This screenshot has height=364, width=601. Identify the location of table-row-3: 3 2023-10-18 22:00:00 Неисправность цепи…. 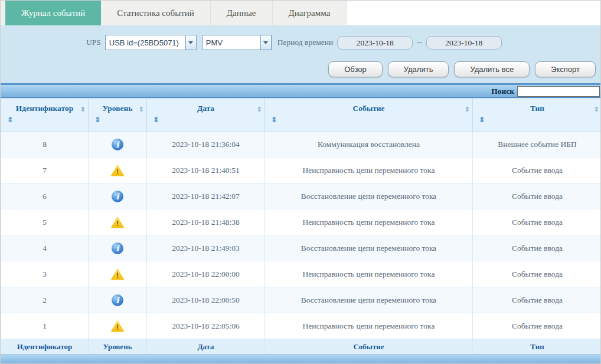
(301, 274).